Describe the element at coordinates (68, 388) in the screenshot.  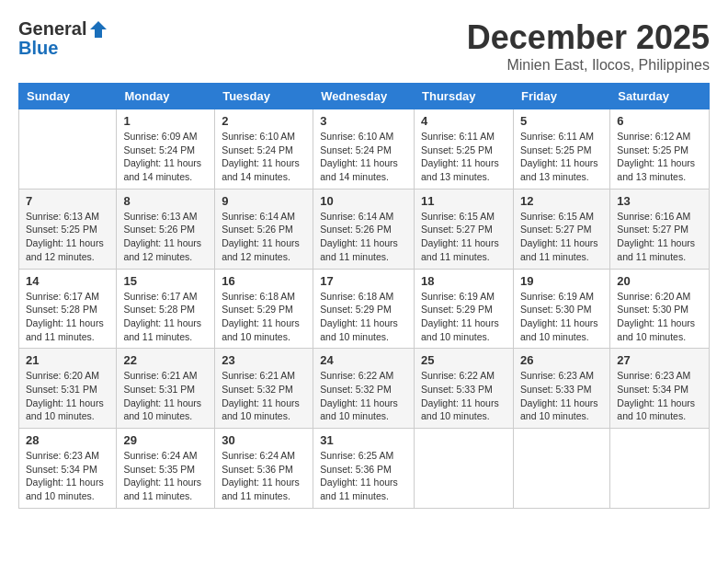
I see `calendar-cell: 21Sunrise: 6:20 AMSunset: 5:31 PMDayligh…` at that location.